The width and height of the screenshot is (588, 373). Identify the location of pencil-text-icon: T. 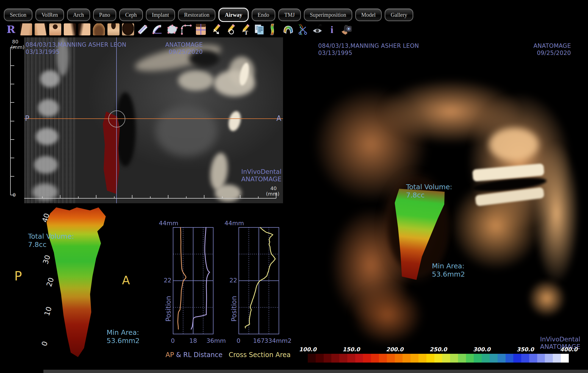
(245, 29).